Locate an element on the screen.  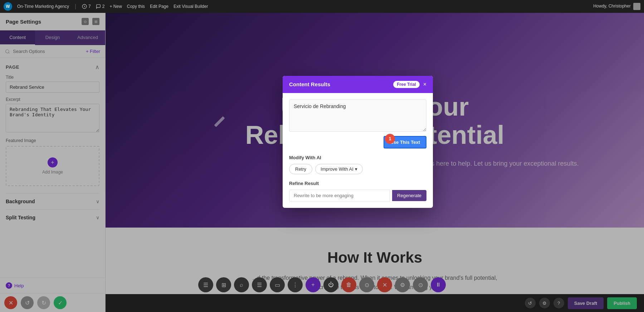
modal-close-button: × is located at coordinates (425, 84).